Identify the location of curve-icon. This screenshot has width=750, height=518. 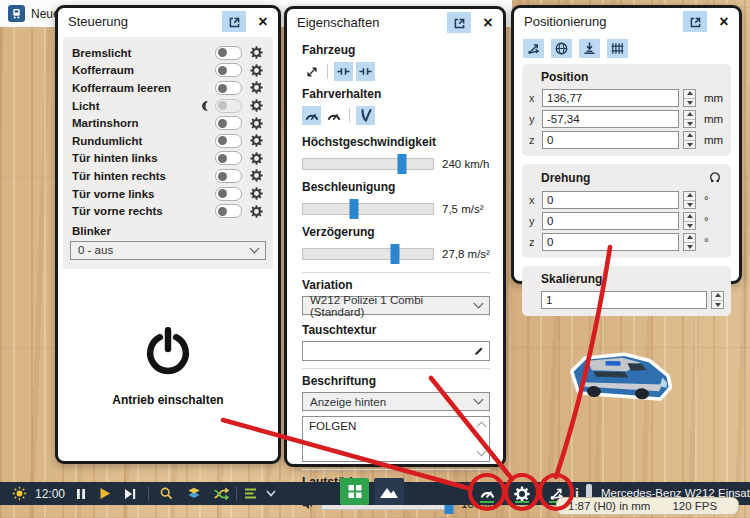
(366, 116).